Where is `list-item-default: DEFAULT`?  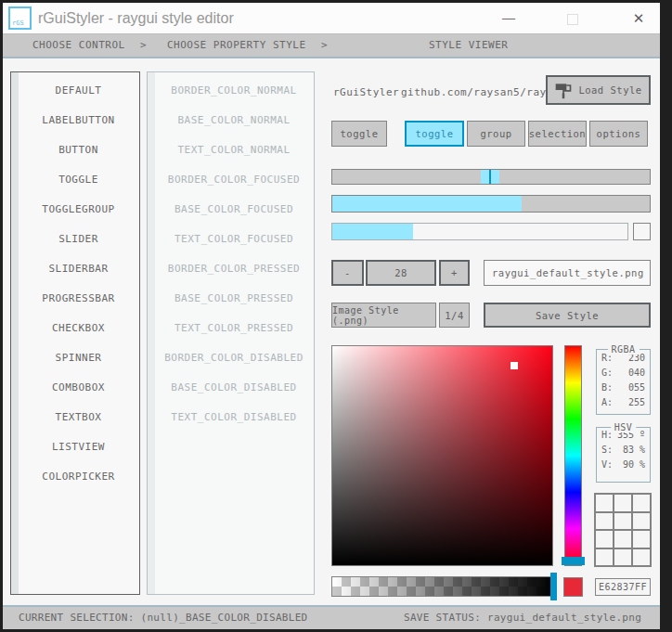
list-item-default: DEFAULT is located at coordinates (78, 91).